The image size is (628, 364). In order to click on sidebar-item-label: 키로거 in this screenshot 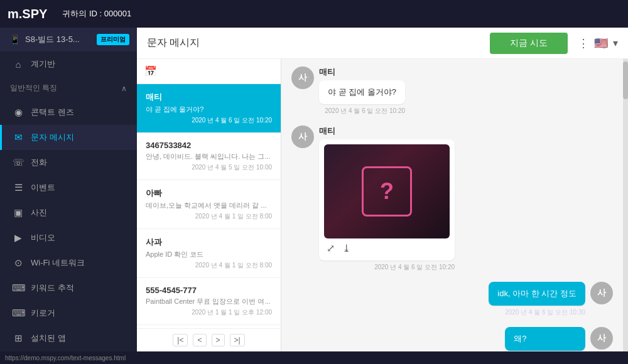, I will do `click(43, 313)`.